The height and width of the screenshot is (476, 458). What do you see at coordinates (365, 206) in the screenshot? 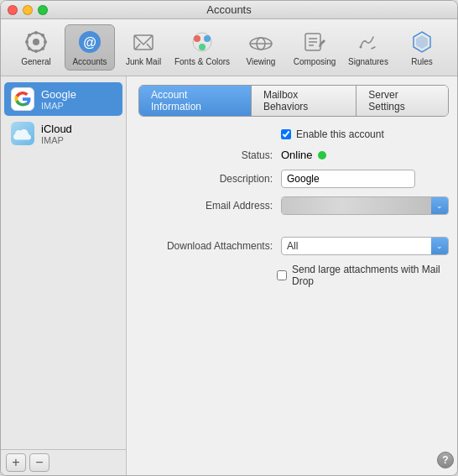
I see `email-field-container: ⌄` at bounding box center [365, 206].